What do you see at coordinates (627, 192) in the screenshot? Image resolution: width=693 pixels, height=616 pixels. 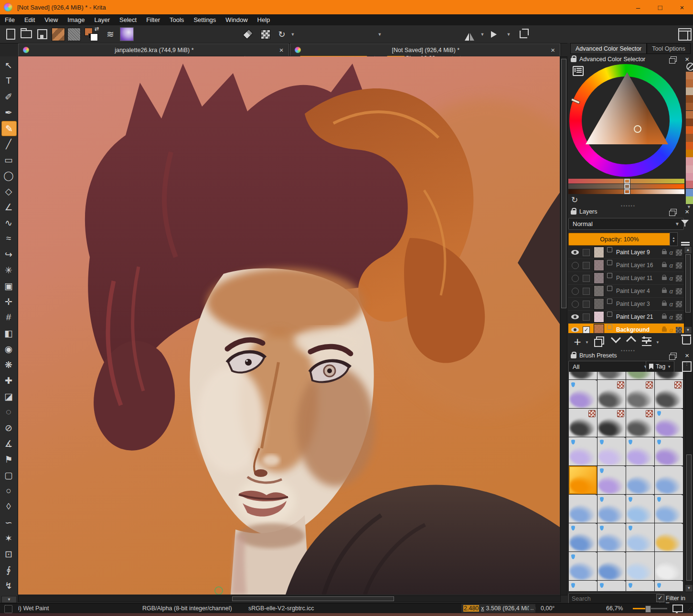 I see `value-strip-marker` at bounding box center [627, 192].